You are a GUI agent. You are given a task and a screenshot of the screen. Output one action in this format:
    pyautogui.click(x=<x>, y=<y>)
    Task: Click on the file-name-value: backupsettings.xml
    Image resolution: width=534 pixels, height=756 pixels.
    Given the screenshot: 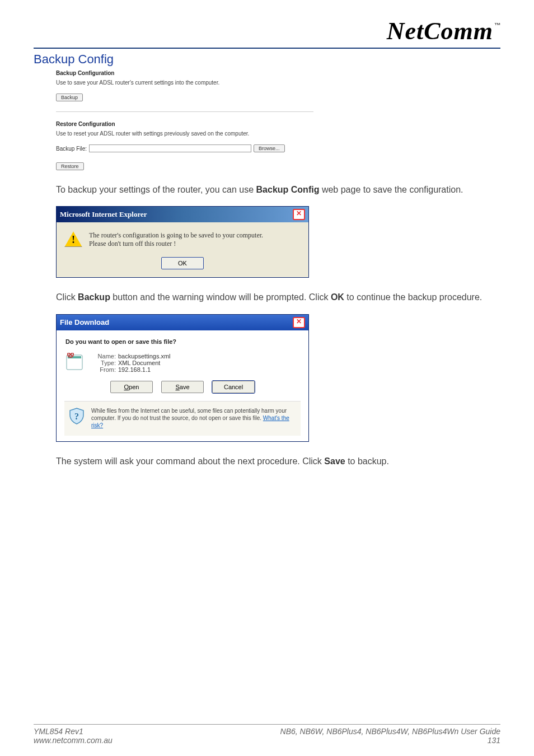 What is the action you would take?
    pyautogui.click(x=144, y=356)
    